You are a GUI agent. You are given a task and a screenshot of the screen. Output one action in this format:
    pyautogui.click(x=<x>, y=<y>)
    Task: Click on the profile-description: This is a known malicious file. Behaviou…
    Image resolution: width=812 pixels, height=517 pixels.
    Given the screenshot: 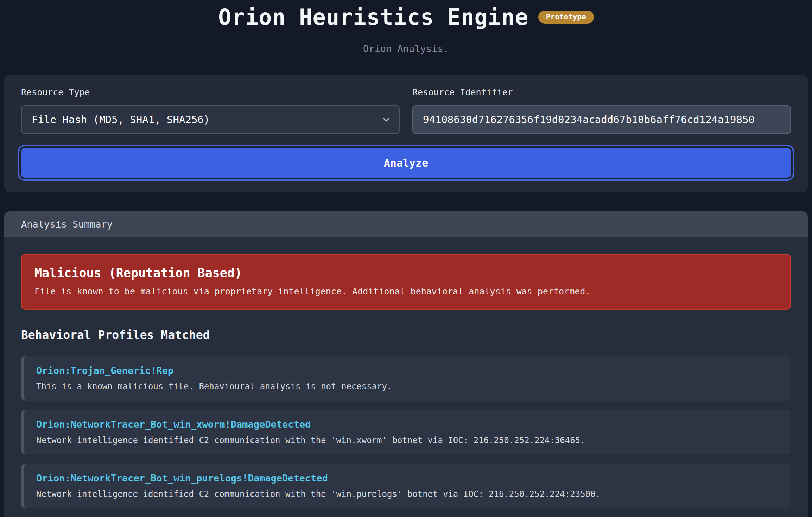 What is the action you would take?
    pyautogui.click(x=407, y=387)
    